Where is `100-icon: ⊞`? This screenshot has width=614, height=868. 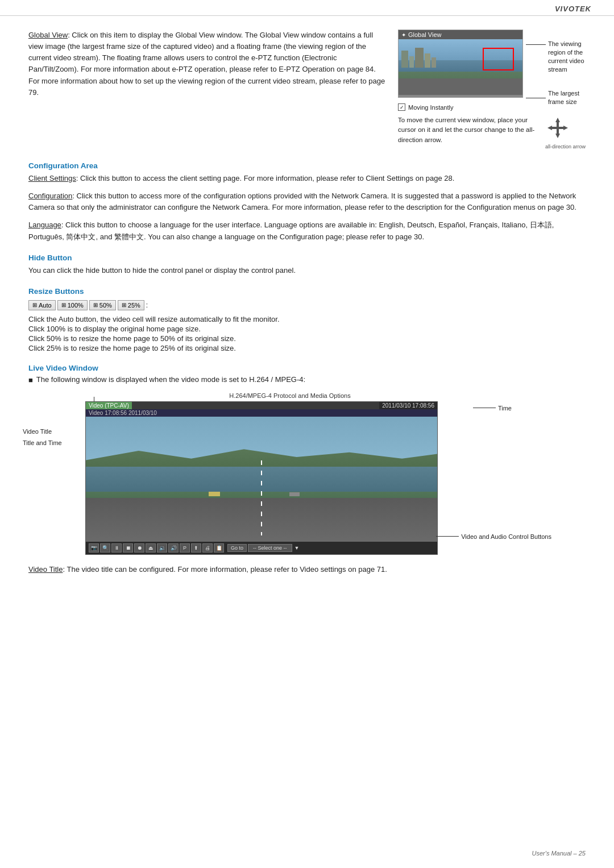
100-icon: ⊞ is located at coordinates (64, 305).